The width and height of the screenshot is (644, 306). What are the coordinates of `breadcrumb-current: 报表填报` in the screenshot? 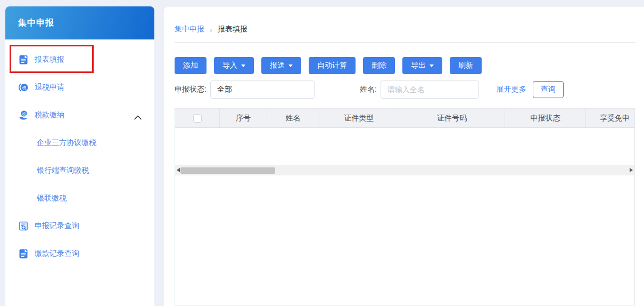 It's located at (233, 29).